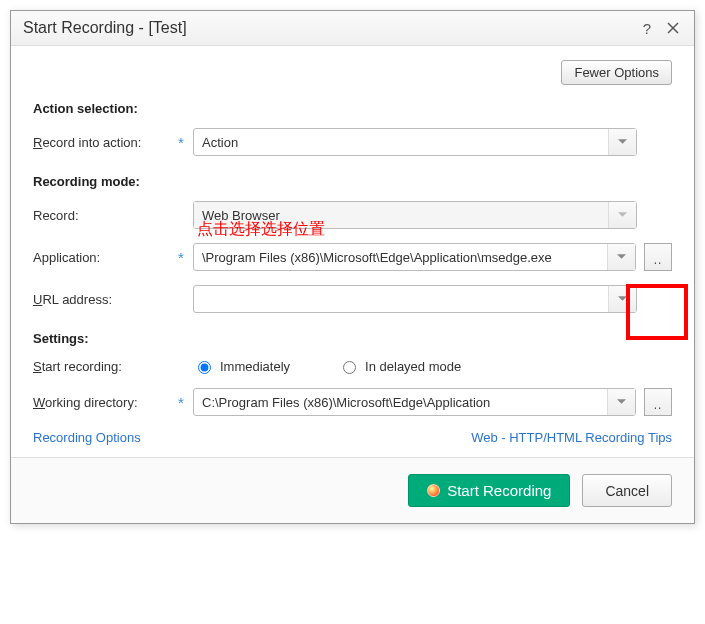 The image size is (705, 624). Describe the element at coordinates (350, 368) in the screenshot. I see `radio-delayed-input` at that location.